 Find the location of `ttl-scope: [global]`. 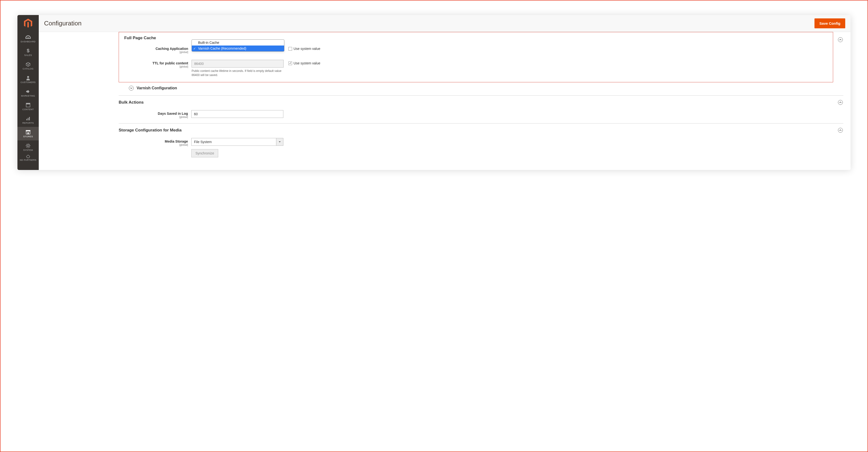

ttl-scope: [global] is located at coordinates (154, 67).